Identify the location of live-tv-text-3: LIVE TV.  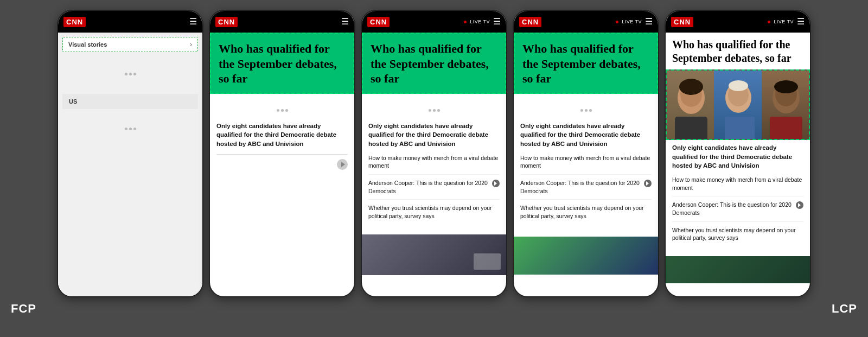
(480, 22).